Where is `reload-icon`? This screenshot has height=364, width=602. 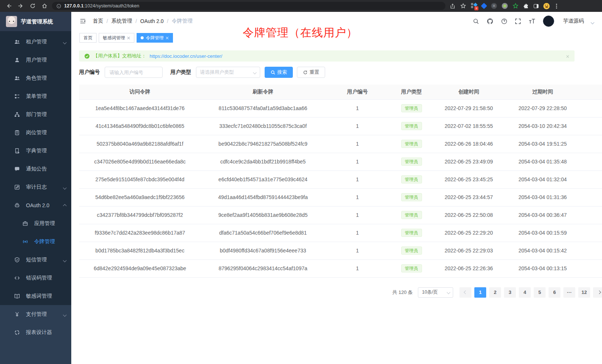 reload-icon is located at coordinates (33, 6).